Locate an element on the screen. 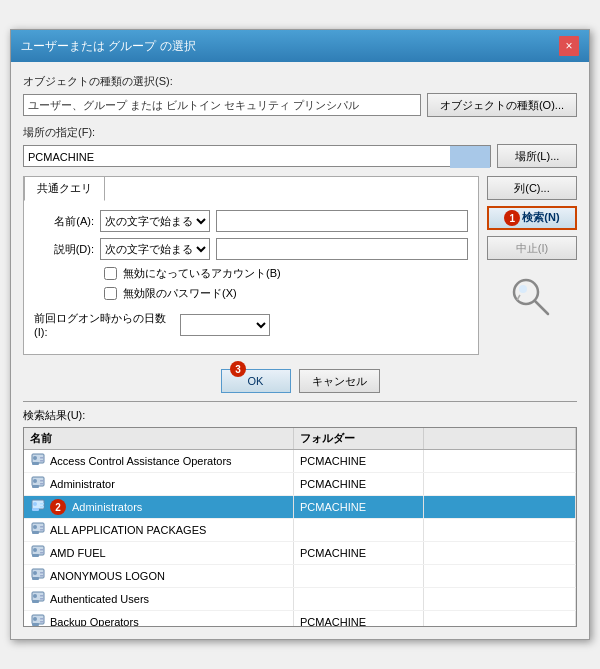 The height and width of the screenshot is (669, 600). desc-select: 次の文字で始まる is located at coordinates (155, 249).